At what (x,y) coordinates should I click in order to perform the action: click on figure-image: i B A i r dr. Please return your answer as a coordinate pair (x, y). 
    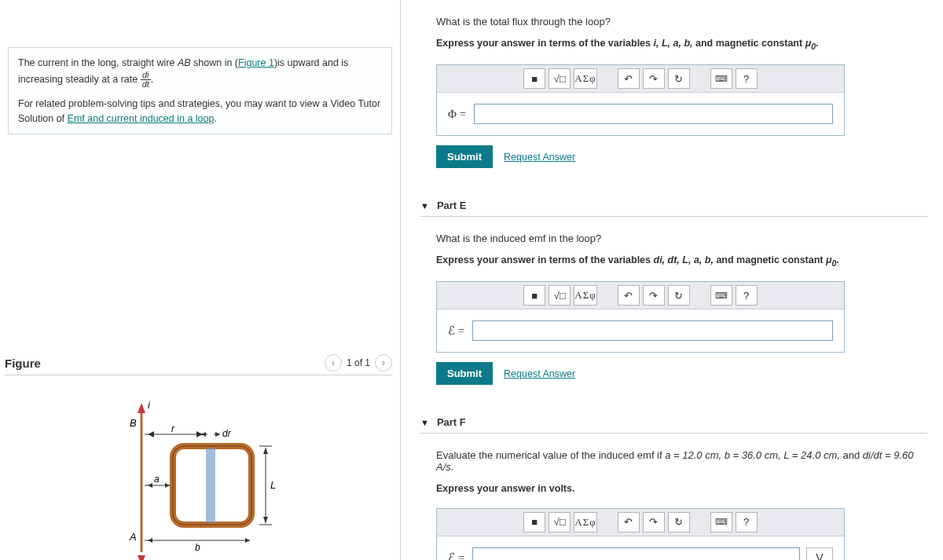
    Looking at the image, I should click on (200, 476).